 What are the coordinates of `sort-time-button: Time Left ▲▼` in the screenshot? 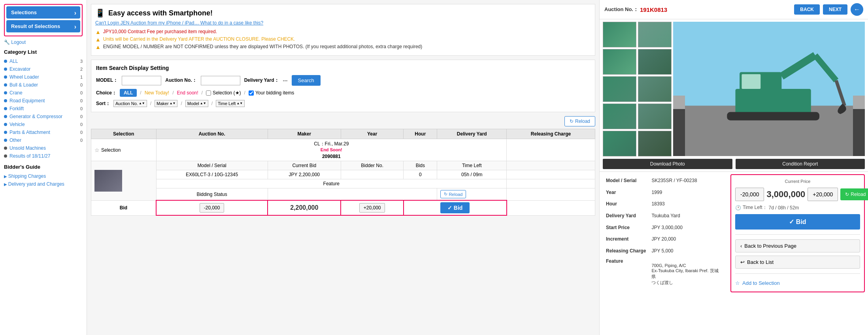 It's located at (230, 104).